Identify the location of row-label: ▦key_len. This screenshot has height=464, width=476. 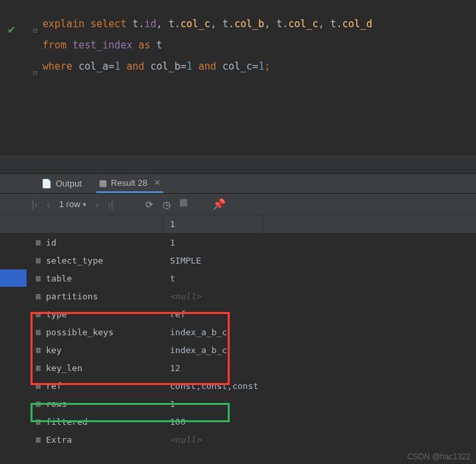
(97, 368).